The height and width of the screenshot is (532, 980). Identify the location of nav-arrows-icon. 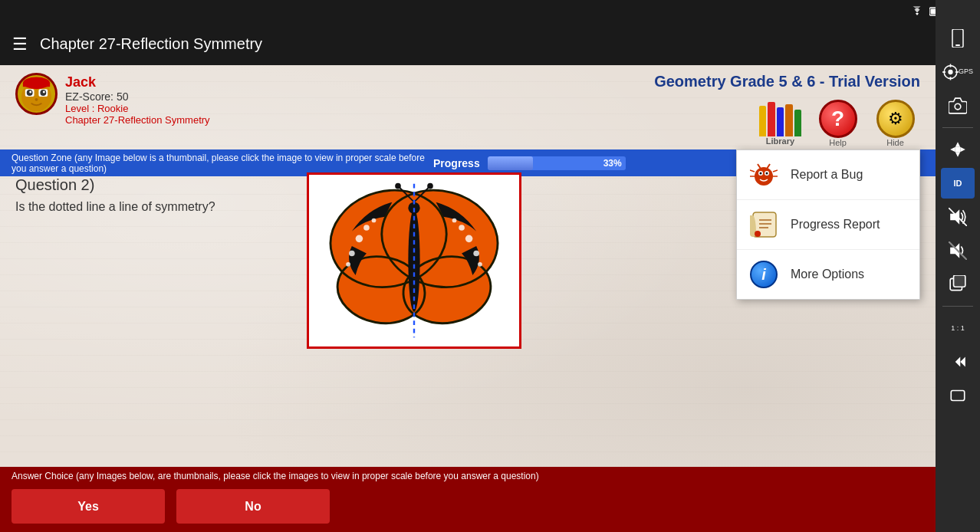
(958, 149).